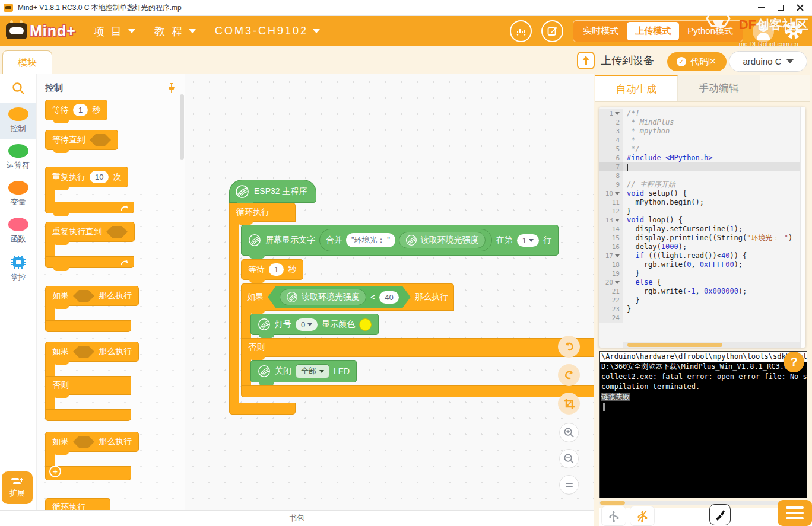  What do you see at coordinates (18, 269) in the screenshot?
I see `sidebar-item-board: 掌控` at bounding box center [18, 269].